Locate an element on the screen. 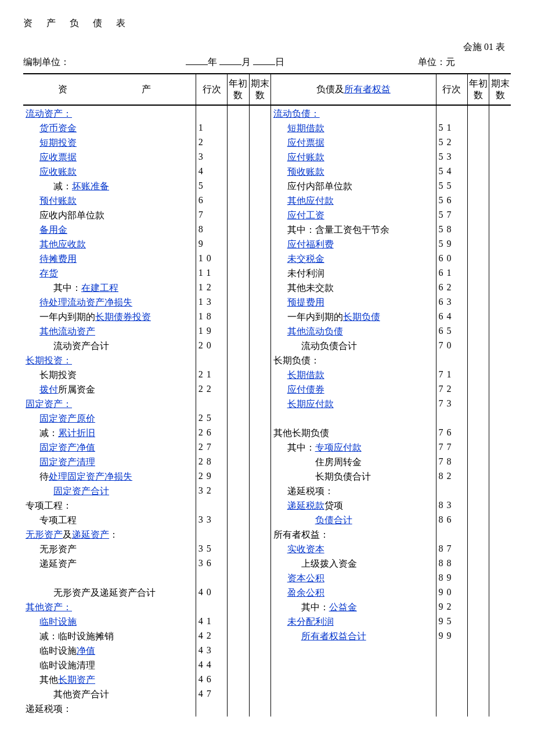 Image resolution: width=534 pixels, height=756 pixels. cell-text: 临时设施 is located at coordinates (51, 622).